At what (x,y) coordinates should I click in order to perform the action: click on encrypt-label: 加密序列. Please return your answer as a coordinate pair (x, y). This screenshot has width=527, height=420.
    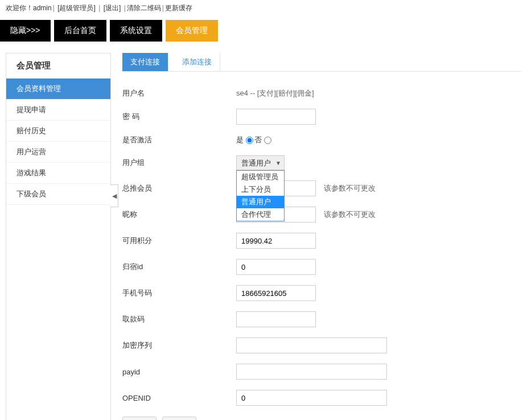
    Looking at the image, I should click on (179, 345).